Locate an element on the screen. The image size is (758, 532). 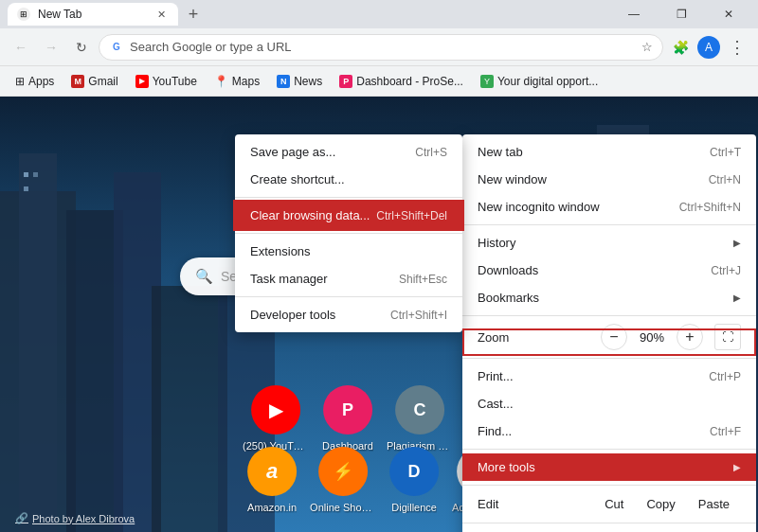
shortcut-amazon-label: Amazon.in is located at coordinates (272, 507).